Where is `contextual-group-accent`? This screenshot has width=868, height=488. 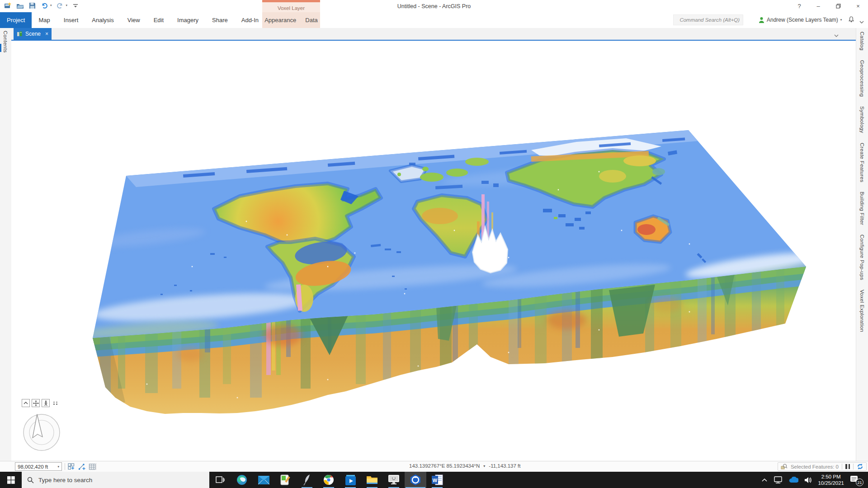 contextual-group-accent is located at coordinates (291, 1).